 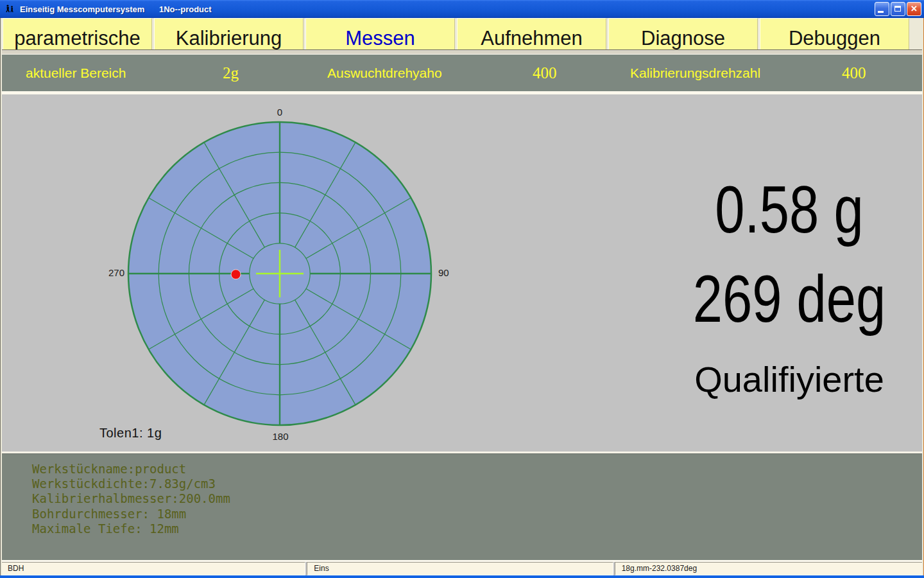 What do you see at coordinates (854, 73) in the screenshot?
I see `calibration-speed-value: 400` at bounding box center [854, 73].